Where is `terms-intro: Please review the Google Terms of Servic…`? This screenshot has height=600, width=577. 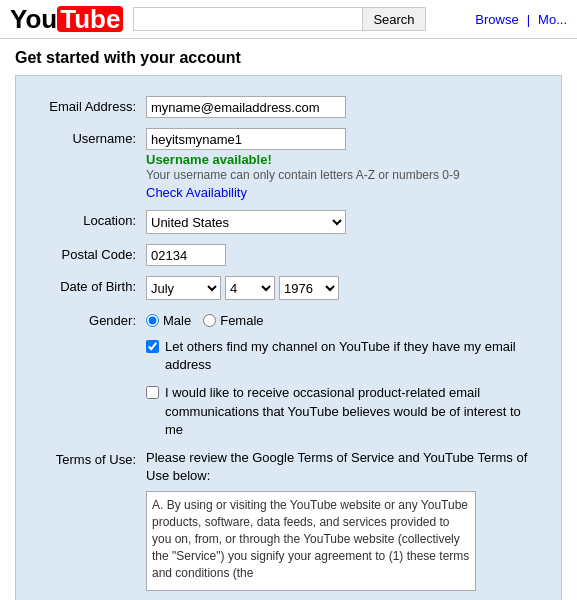
terms-intro: Please review the Google Terms of Servic… is located at coordinates (344, 467).